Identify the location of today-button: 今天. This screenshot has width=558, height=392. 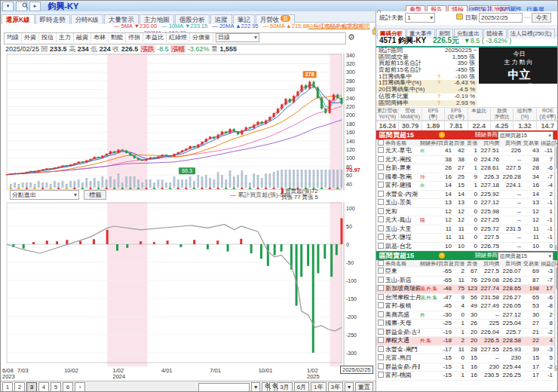
(541, 18).